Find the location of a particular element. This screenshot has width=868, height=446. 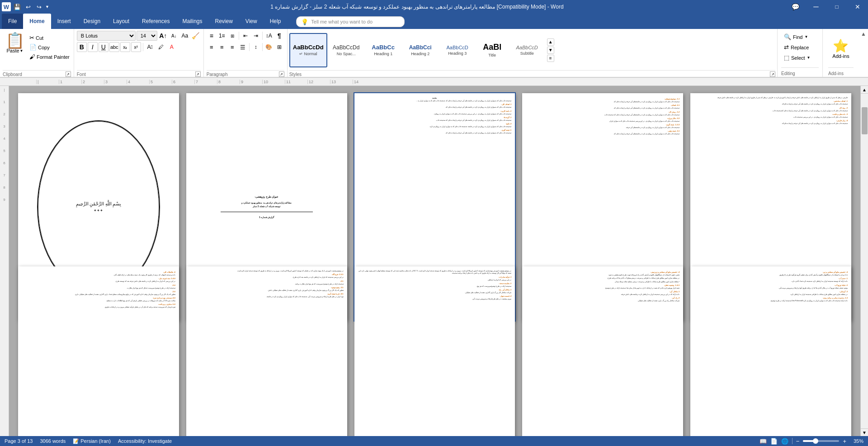

style-subtitle: AaBbCcD Subtitle is located at coordinates (527, 50).